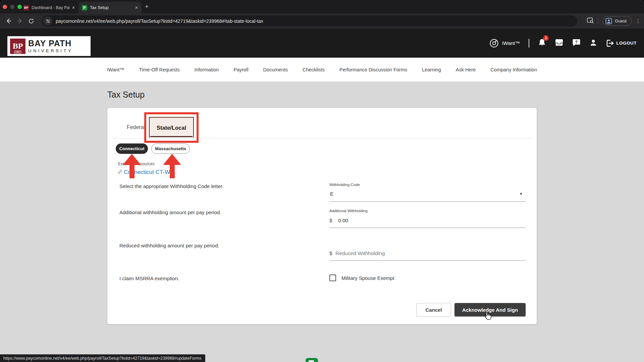 Image resolution: width=644 pixels, height=362 pixels. Describe the element at coordinates (360, 253) in the screenshot. I see `reduced-withholding-input: Reduced Withholding` at that location.